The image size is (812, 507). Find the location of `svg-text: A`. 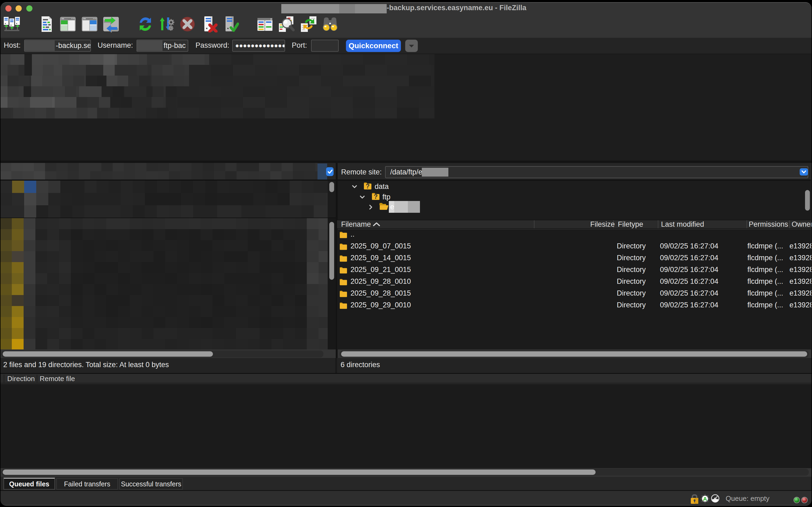

svg-text: A is located at coordinates (705, 499).